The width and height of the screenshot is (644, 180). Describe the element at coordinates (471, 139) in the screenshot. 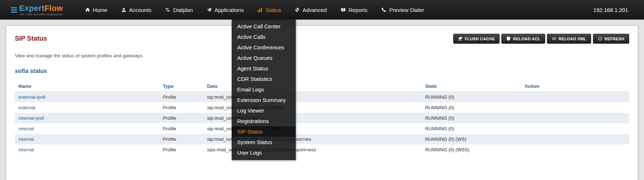

I see `state-cell: RUNNING (0) (WS)` at that location.